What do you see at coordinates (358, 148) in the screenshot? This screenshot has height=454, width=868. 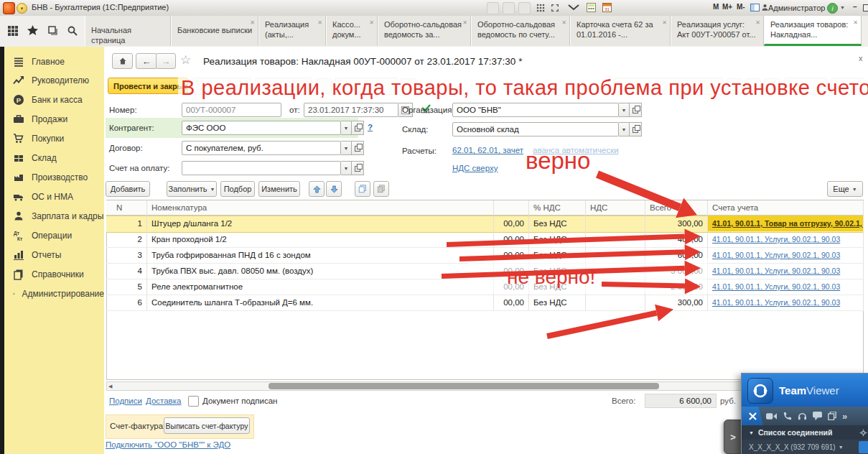 I see `contract-open-button` at bounding box center [358, 148].